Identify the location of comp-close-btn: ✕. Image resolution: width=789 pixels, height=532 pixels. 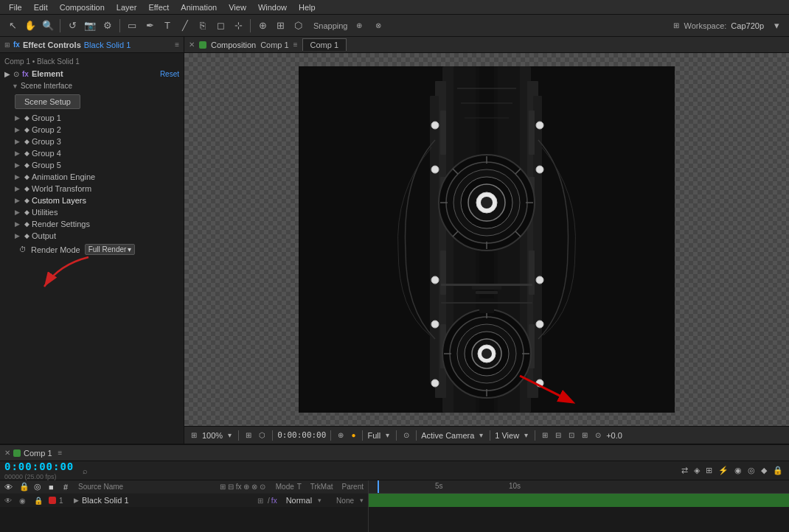
(192, 44).